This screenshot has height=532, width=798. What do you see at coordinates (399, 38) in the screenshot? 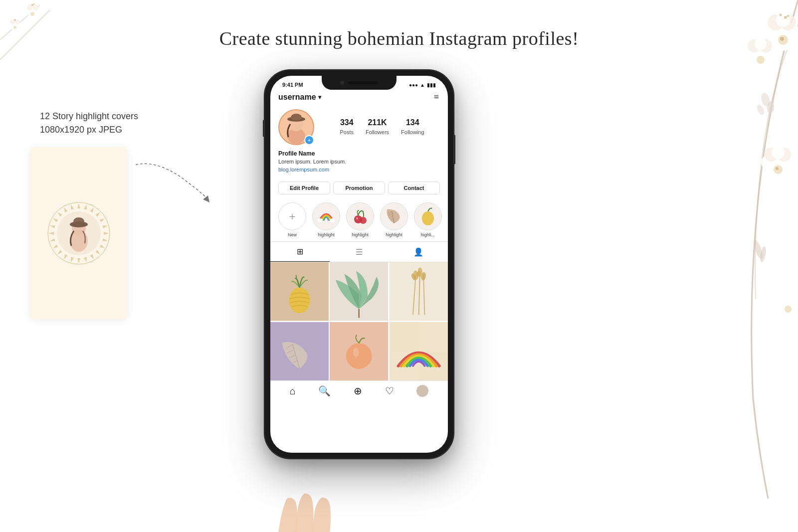
I see `page-title: Create stunning bohemian Instagram profi…` at bounding box center [399, 38].